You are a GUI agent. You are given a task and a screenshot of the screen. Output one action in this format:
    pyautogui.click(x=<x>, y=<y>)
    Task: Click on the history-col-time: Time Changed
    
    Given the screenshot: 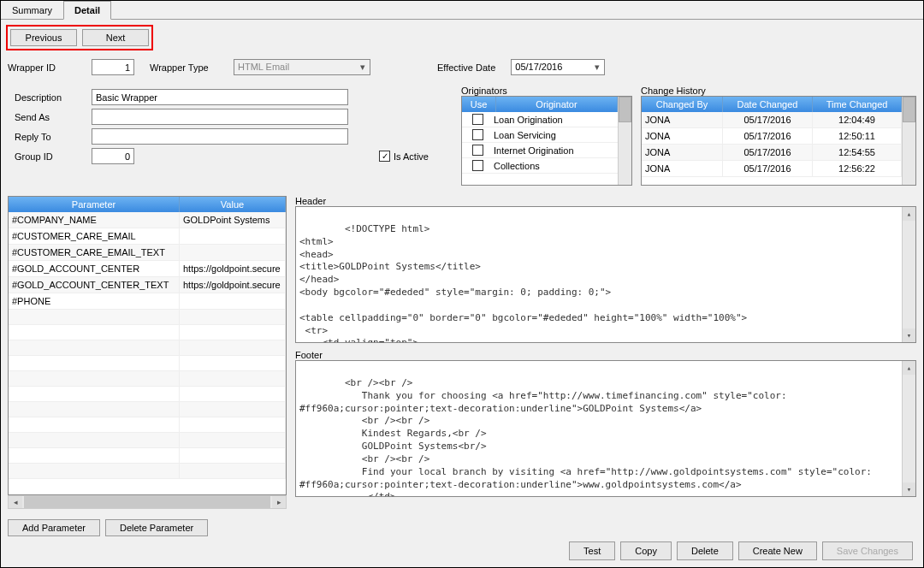 What is the action you would take?
    pyautogui.click(x=857, y=104)
    